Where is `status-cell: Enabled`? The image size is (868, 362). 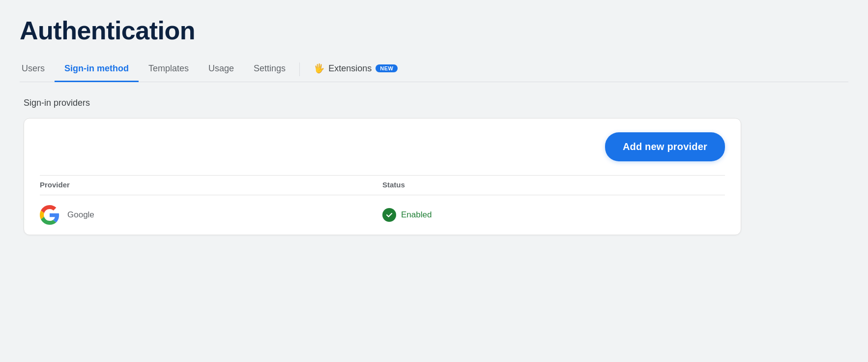 status-cell: Enabled is located at coordinates (553, 214).